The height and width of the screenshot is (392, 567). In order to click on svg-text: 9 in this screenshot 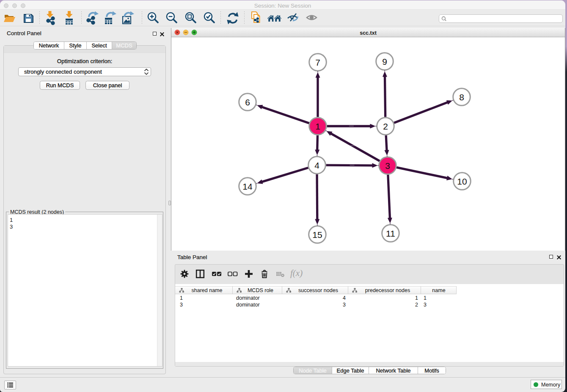, I will do `click(385, 62)`.